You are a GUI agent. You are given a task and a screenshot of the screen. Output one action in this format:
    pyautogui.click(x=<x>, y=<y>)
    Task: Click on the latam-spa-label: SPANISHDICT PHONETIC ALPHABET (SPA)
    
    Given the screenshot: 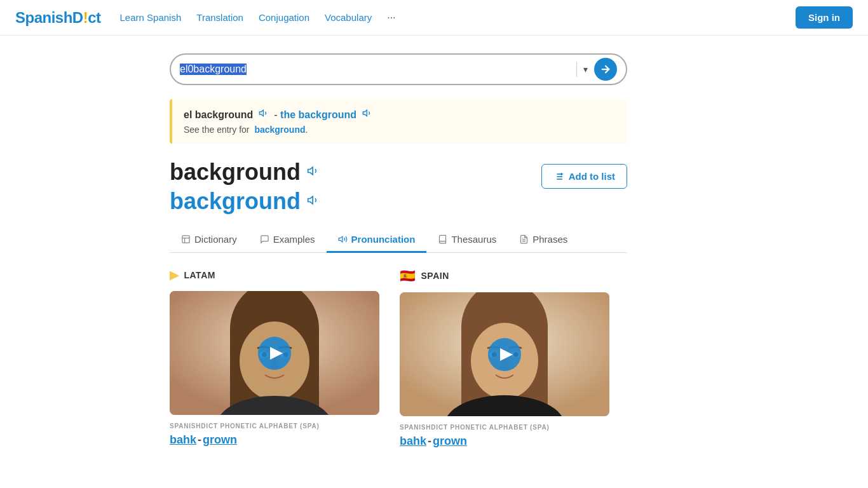 What is the action you would take?
    pyautogui.click(x=275, y=426)
    